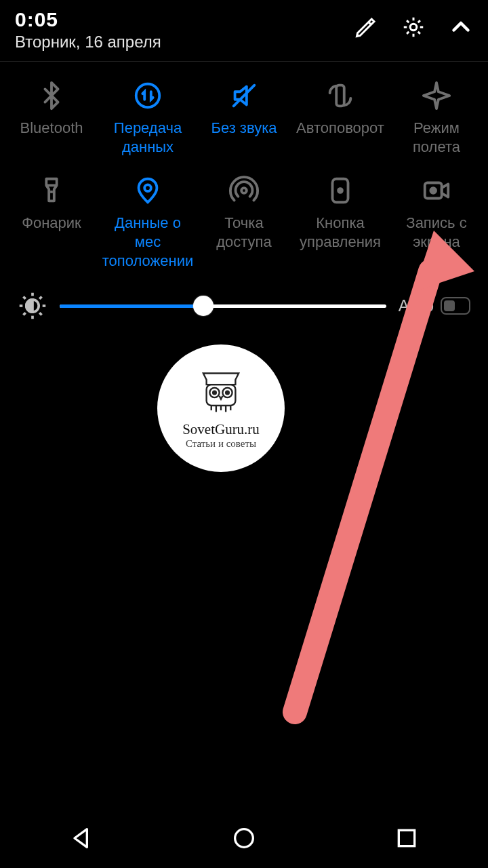  I want to click on auto-rotate-icon, so click(340, 96).